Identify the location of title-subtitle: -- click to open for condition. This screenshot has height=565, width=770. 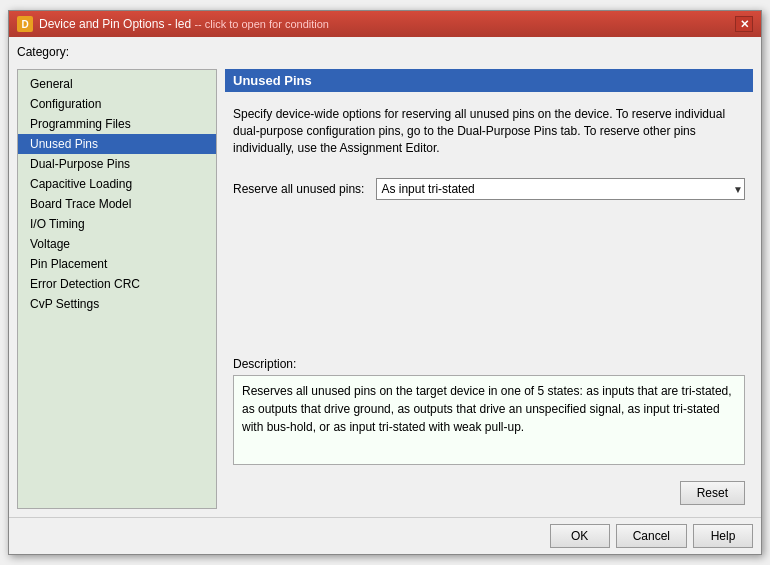
(262, 24).